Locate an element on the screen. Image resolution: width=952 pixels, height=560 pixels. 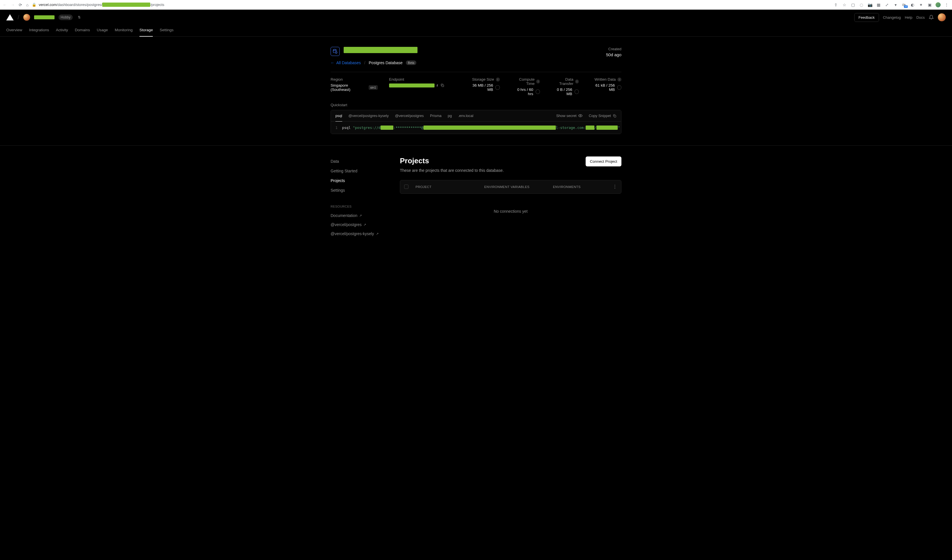
browser-reload-icon: ⟳ is located at coordinates (20, 5).